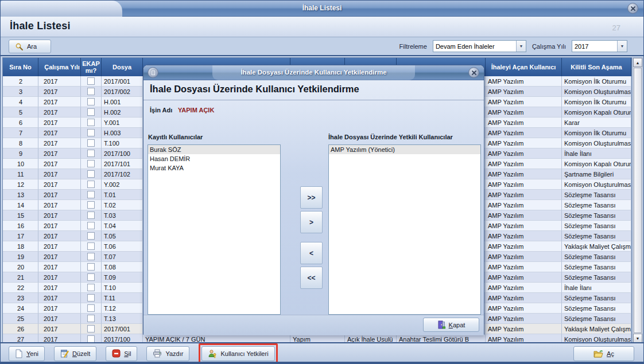  I want to click on column-header-2: EKAP mı?, so click(91, 67).